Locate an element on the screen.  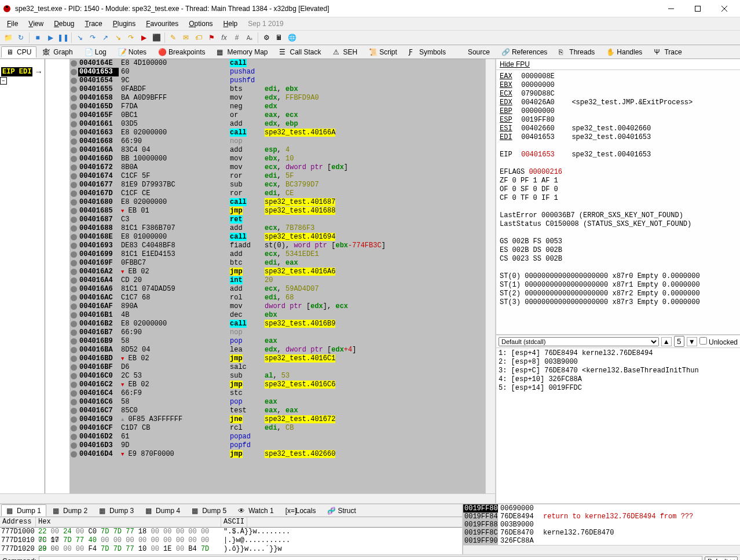
disasm-row: 0040164EE8 4D100000call is located at coordinates (277, 64).